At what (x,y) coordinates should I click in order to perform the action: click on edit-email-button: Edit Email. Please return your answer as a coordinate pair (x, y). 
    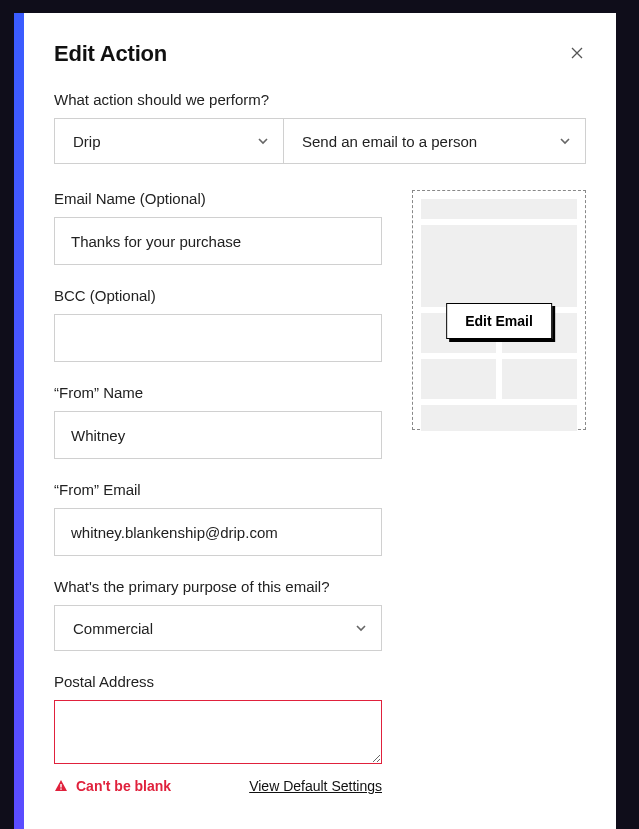
    Looking at the image, I should click on (499, 321).